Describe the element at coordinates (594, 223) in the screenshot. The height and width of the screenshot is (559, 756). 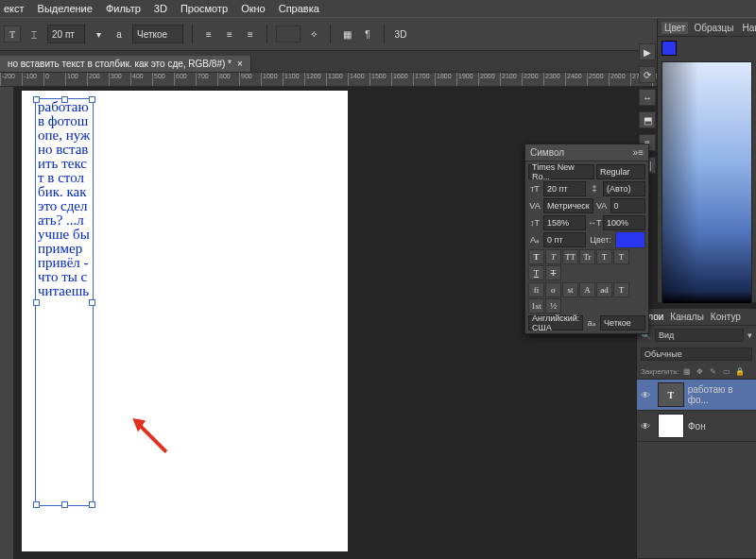
I see `hscale-icon: ↔T` at that location.